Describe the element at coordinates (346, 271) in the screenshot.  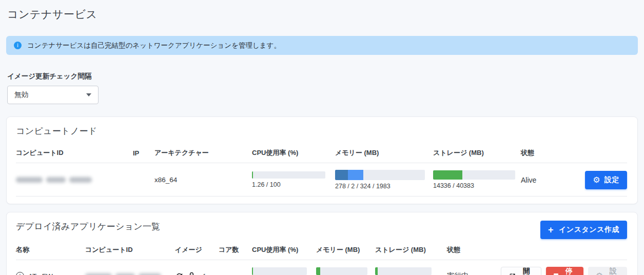
I see `app-memory-cell: 164 / 1983` at that location.